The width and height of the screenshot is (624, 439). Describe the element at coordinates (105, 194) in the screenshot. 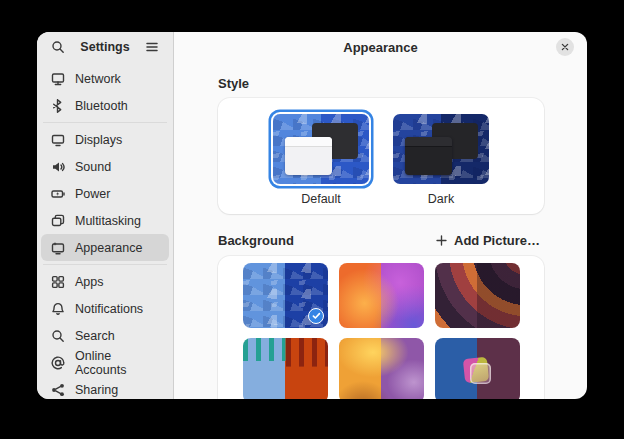

I see `sidebar-item-power: Power` at that location.